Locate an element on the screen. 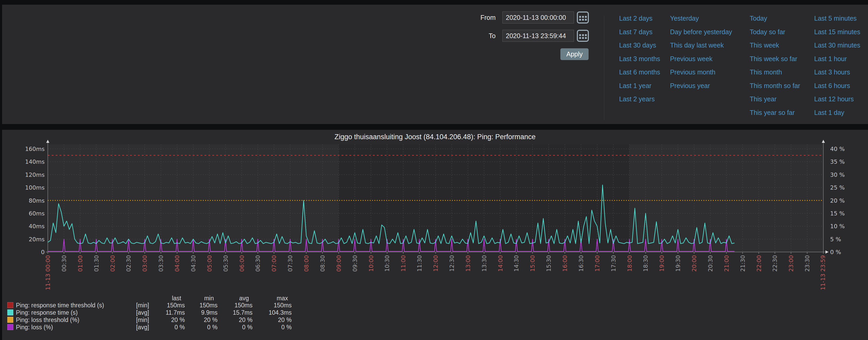  apply-button: Apply is located at coordinates (575, 54).